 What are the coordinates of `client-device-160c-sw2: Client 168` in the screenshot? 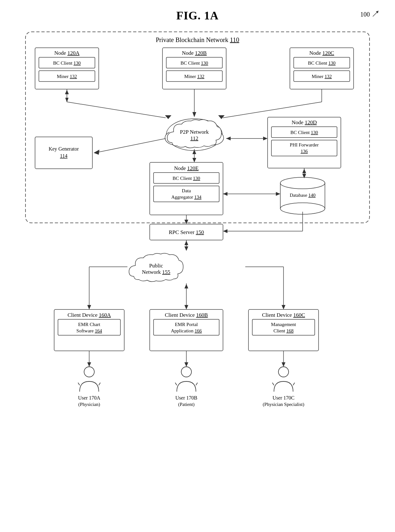 It's located at (284, 331).